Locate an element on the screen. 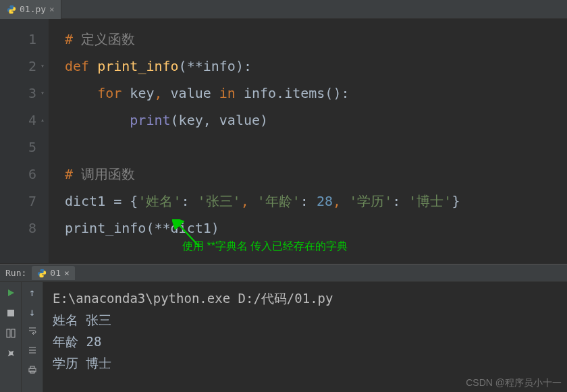  down-arrow-icon: ↓ is located at coordinates (32, 312).